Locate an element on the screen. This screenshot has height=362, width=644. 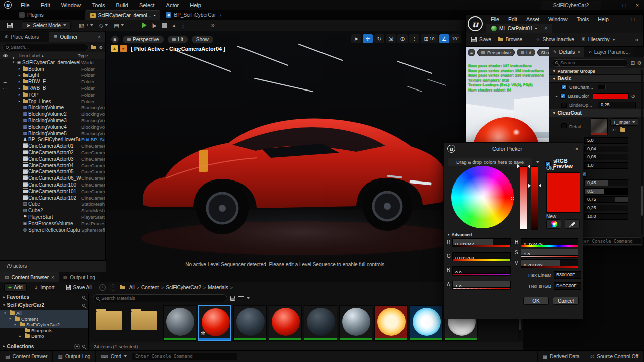
outliner-row: CineCameraActor03CineCamera is located at coordinates (52, 159).